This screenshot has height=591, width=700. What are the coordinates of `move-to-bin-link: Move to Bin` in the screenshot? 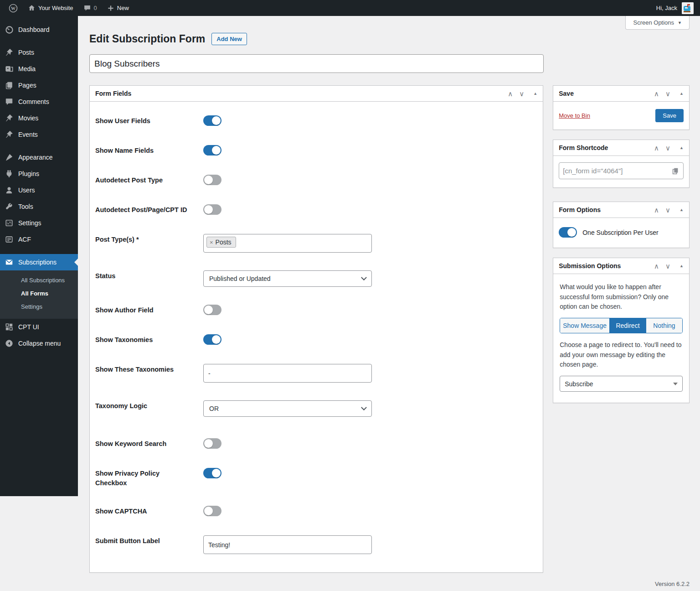 It's located at (574, 116).